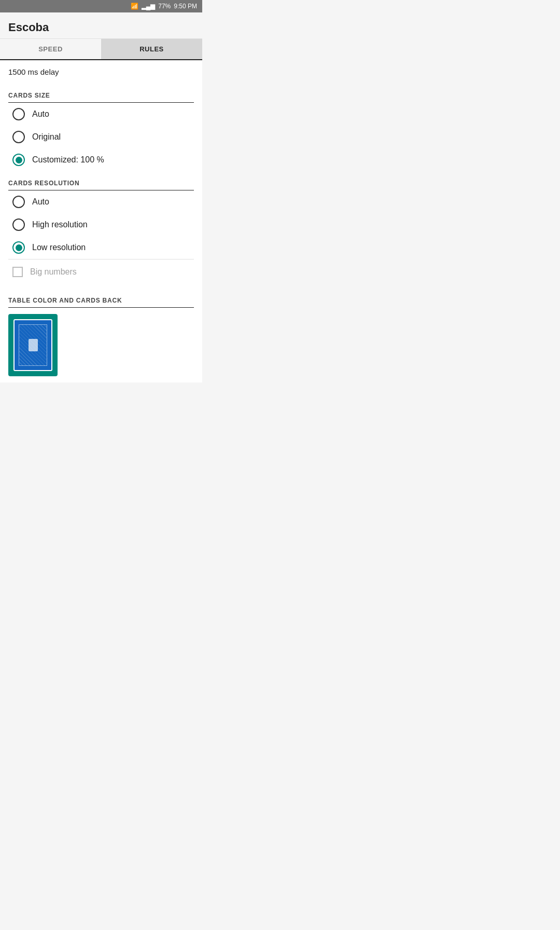 The height and width of the screenshot is (930, 560). What do you see at coordinates (101, 272) in the screenshot?
I see `checkbox-big-numbers: Big numbers` at bounding box center [101, 272].